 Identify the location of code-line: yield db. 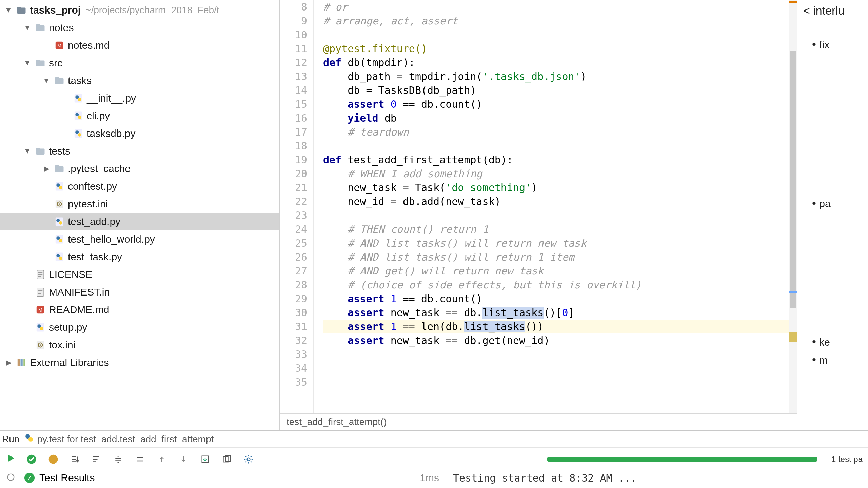
(556, 118).